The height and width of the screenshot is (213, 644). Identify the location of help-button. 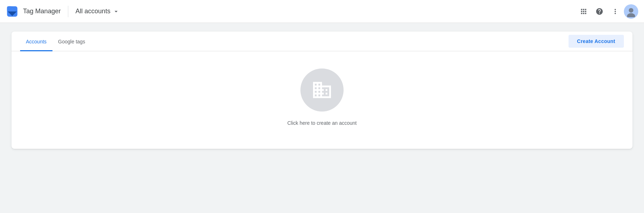
(599, 11).